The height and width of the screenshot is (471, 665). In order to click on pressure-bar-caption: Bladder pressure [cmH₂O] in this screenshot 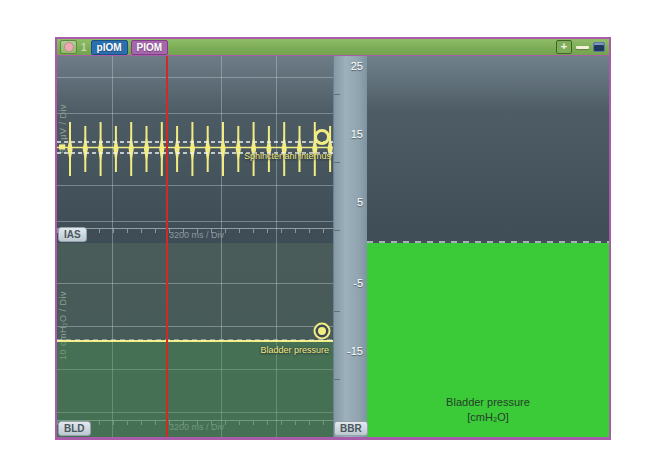, I will do `click(488, 410)`.